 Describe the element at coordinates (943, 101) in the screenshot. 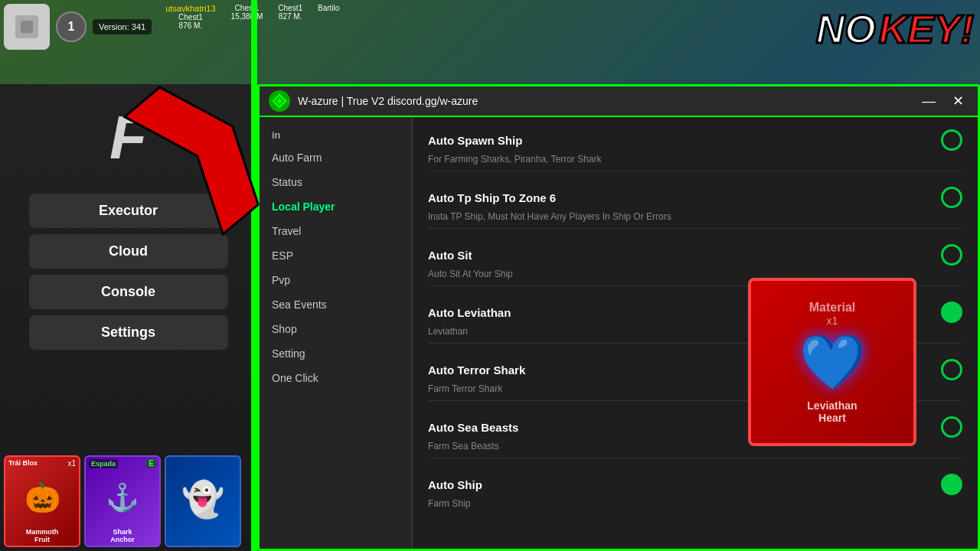

I see `window-controls: — ✕` at that location.